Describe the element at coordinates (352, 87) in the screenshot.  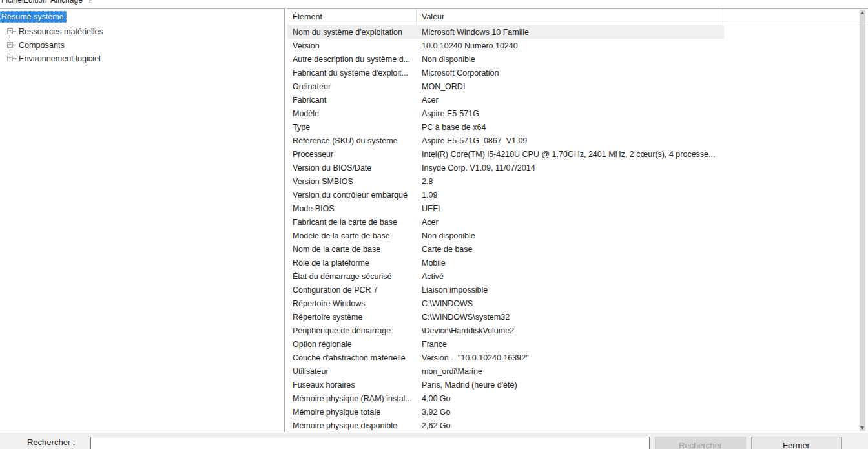
I see `cell-element: Ordinateur` at that location.